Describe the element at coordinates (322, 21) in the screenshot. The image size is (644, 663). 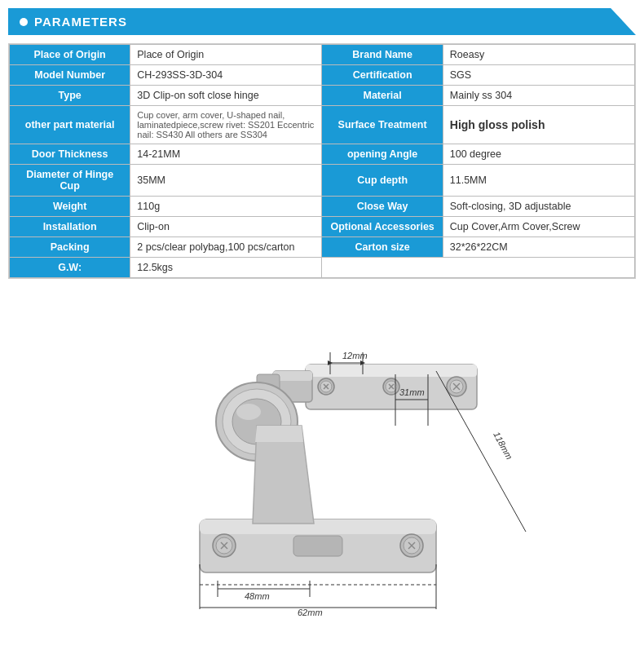
I see `parameters-header: PARAMETERS` at that location.